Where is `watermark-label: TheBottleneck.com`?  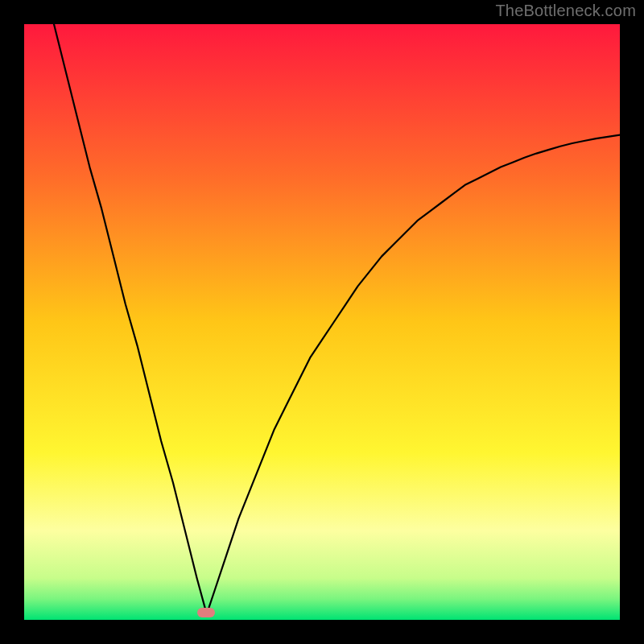 watermark-label: TheBottleneck.com is located at coordinates (565, 11).